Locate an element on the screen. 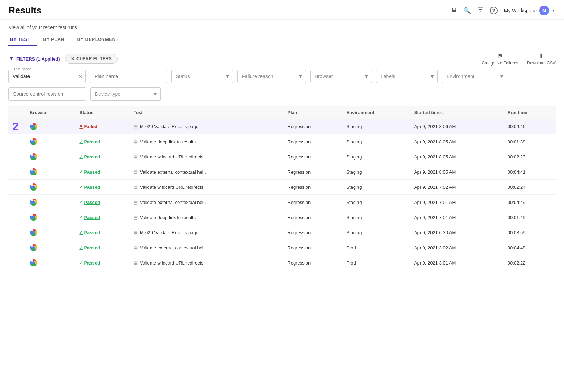  clear-x-icon: ✕ is located at coordinates (73, 59).